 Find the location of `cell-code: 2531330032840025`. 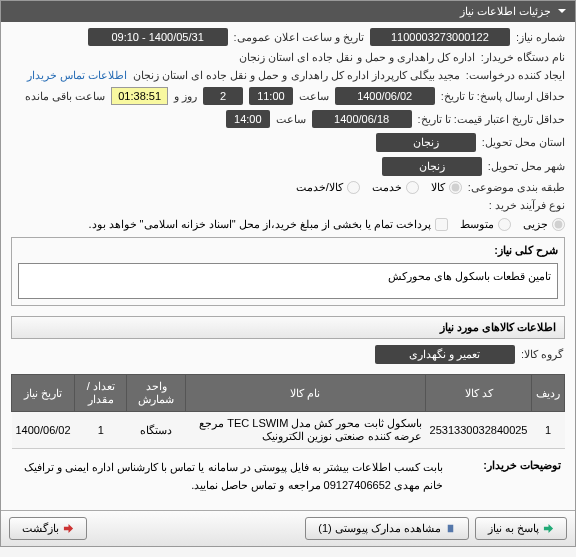

cell-code: 2531330032840025 is located at coordinates (479, 430).